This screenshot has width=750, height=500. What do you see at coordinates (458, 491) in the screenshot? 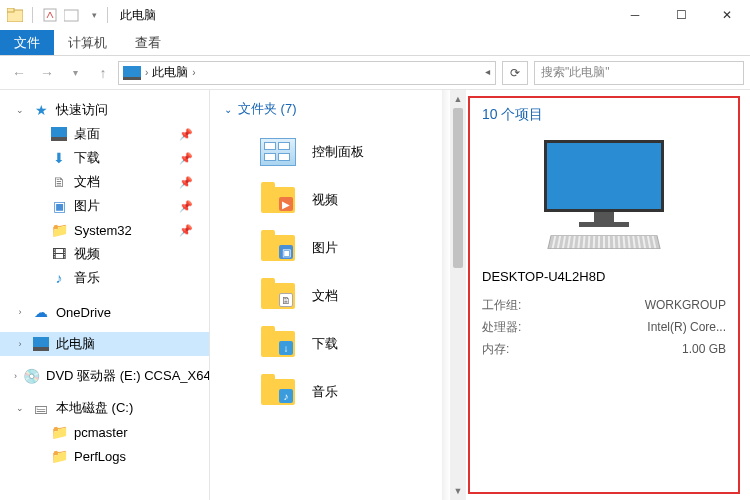
I see `scroll-down-icon: ▼` at bounding box center [458, 491].